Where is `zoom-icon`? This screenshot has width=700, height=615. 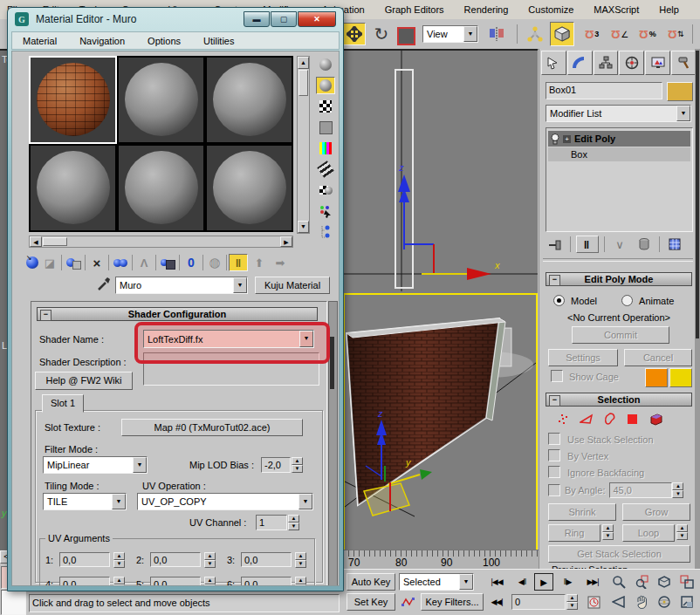 zoom-icon is located at coordinates (619, 582).